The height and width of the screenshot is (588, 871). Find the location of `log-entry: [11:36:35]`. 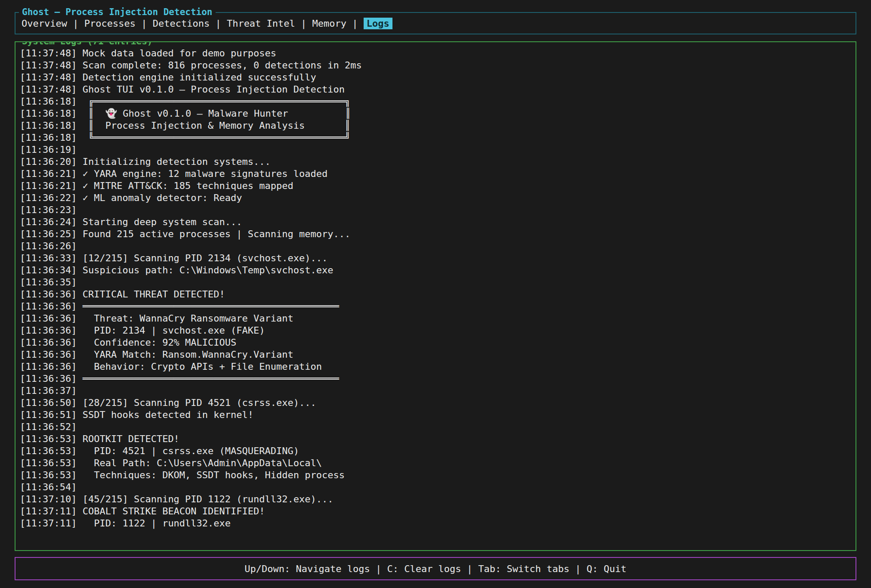

log-entry: [11:36:35] is located at coordinates (436, 282).